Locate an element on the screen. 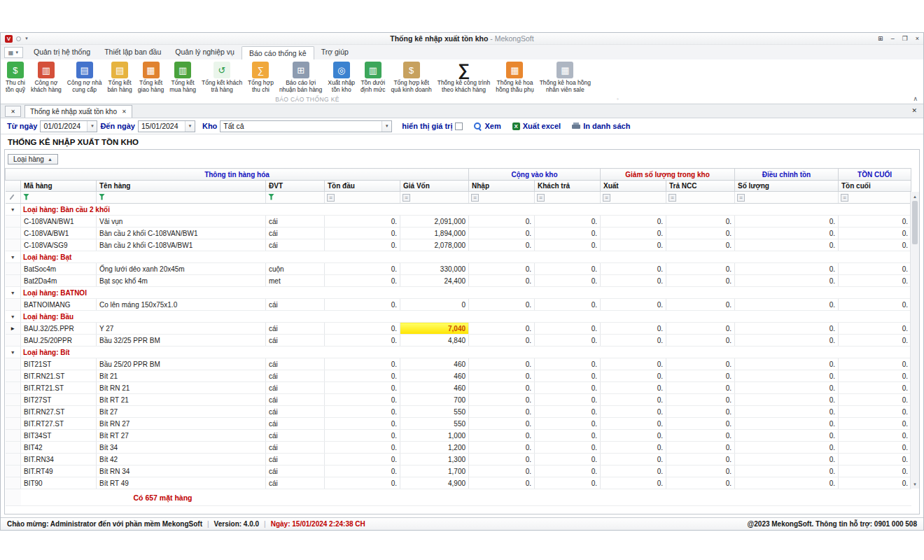 The width and height of the screenshot is (924, 560). dock-icon: ⊞ is located at coordinates (881, 38).